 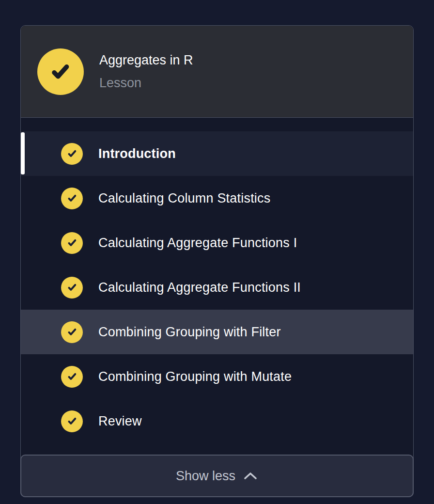 What do you see at coordinates (250, 476) in the screenshot?
I see `chevron-up-icon` at bounding box center [250, 476].